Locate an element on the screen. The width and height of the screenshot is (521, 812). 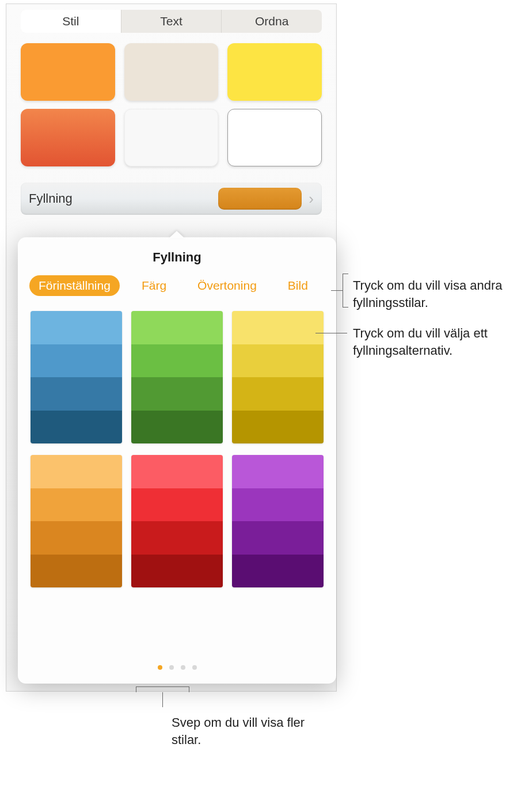
style-presets is located at coordinates (172, 105).